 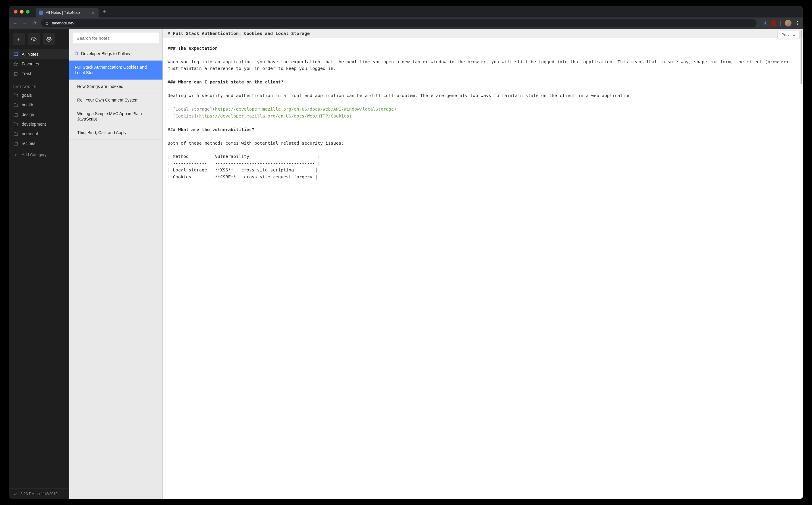 I want to click on editor-heading-1: # Full Stack Authentication: Cookies and…, so click(x=285, y=33).